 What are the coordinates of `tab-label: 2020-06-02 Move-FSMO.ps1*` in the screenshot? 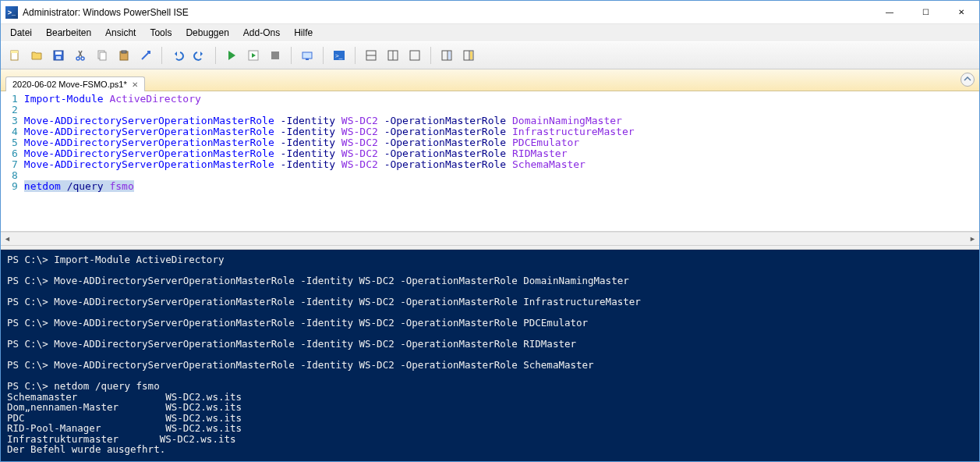 It's located at (70, 84).